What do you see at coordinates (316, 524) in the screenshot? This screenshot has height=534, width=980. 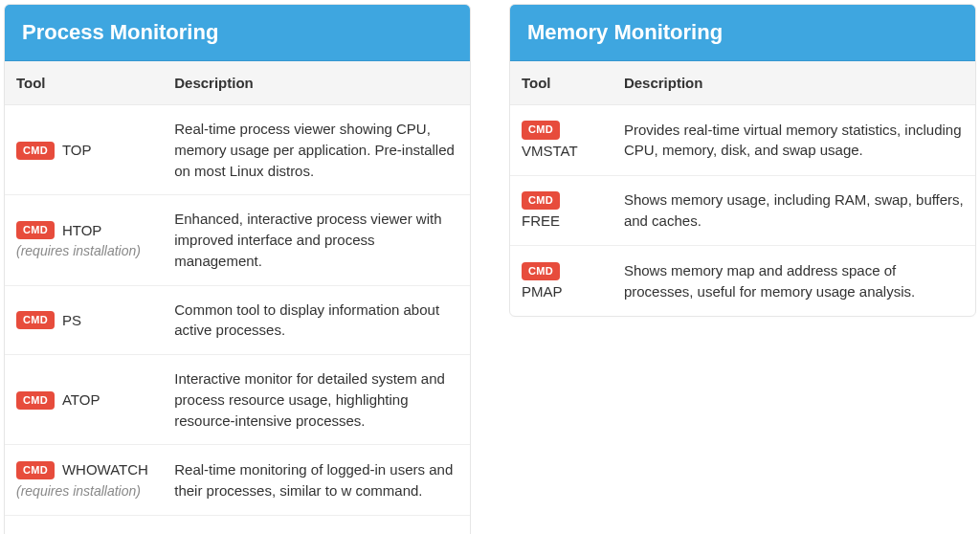 I see `tool-description: Pre-installed GUI system monitor for GNO…` at bounding box center [316, 524].